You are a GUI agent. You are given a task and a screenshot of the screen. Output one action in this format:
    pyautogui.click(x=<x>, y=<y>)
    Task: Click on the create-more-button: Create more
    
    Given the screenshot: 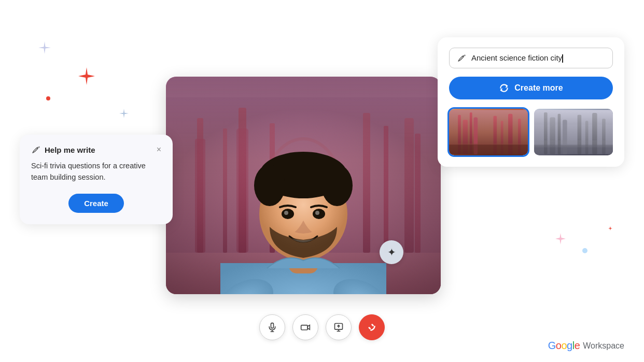 What is the action you would take?
    pyautogui.click(x=531, y=88)
    